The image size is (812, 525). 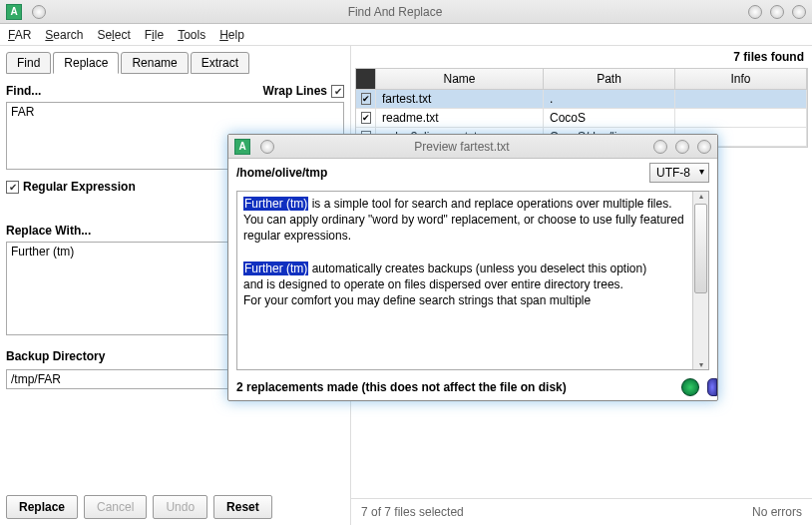 What do you see at coordinates (406, 35) in the screenshot?
I see `menubar: FAR Search Select File Tools Help` at bounding box center [406, 35].